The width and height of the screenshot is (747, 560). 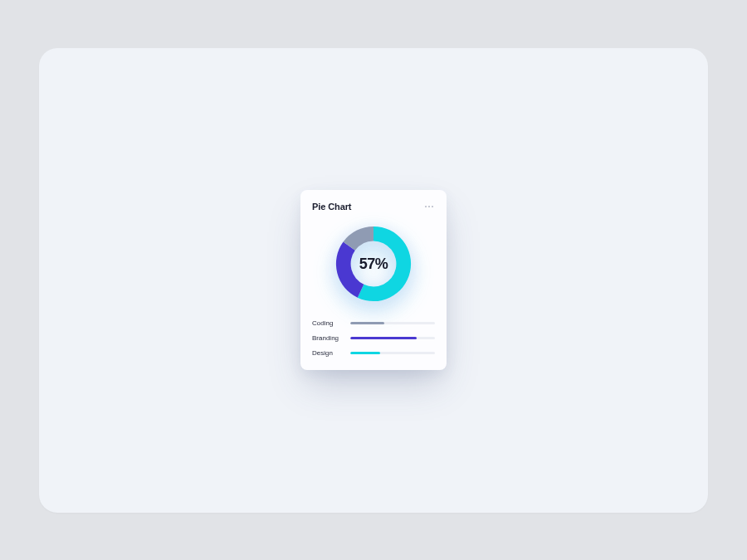 I want to click on legend-label: Coding, so click(x=328, y=324).